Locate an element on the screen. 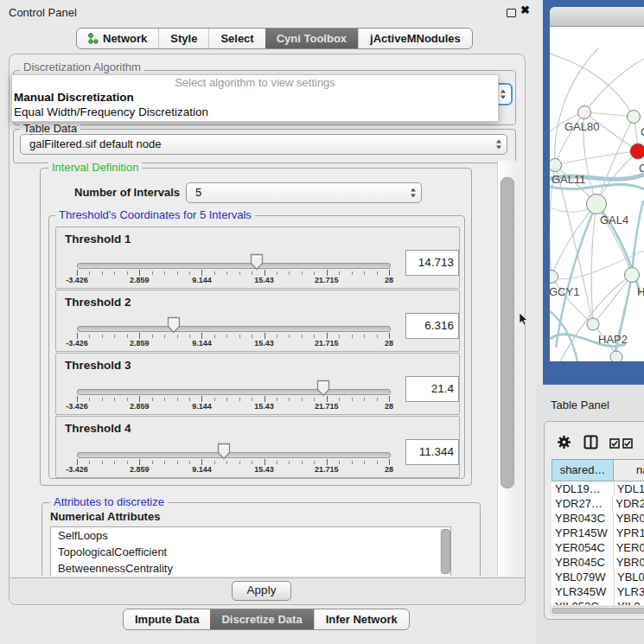 This screenshot has height=644, width=644. control-panel-title: Control Panel is located at coordinates (43, 12).